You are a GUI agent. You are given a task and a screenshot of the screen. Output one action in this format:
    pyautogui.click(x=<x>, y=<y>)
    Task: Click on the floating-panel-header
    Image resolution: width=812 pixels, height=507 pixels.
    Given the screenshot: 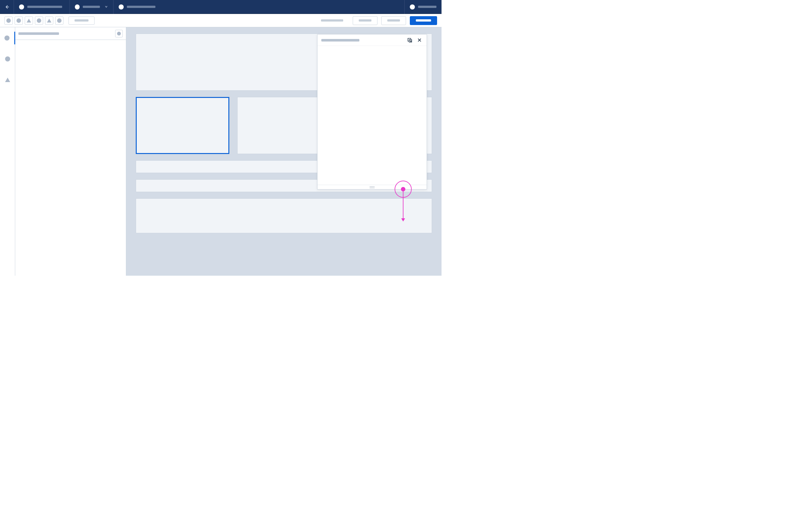 What is the action you would take?
    pyautogui.click(x=372, y=40)
    